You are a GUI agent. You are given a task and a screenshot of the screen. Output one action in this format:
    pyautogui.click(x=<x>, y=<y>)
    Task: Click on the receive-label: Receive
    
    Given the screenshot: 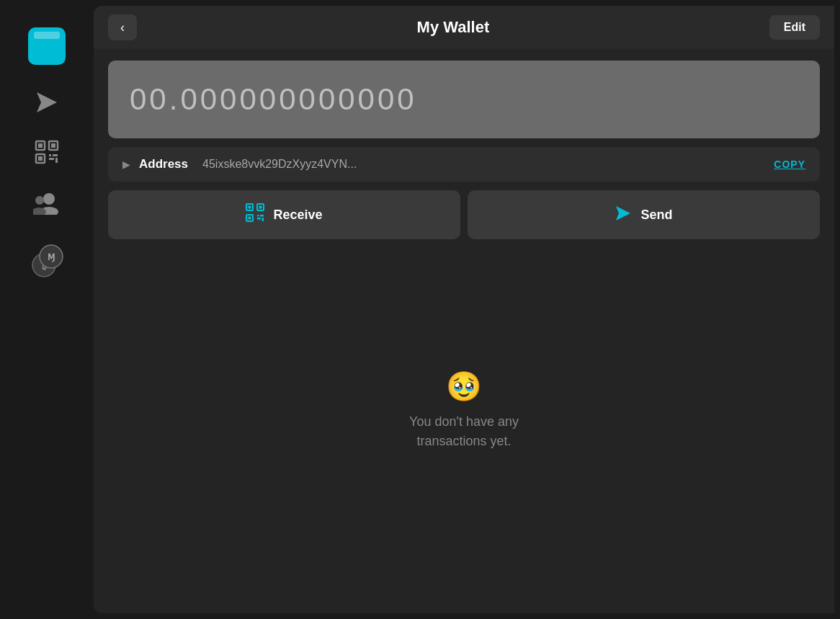 What is the action you would take?
    pyautogui.click(x=298, y=215)
    